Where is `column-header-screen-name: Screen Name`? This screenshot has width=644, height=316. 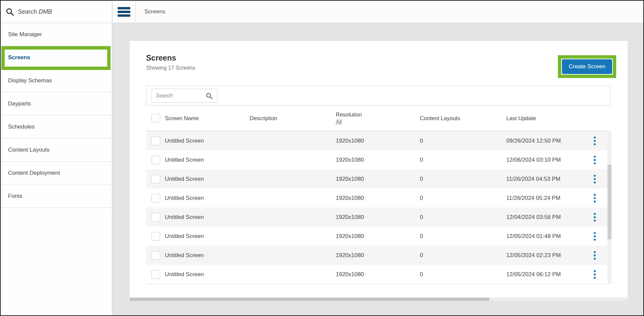
column-header-screen-name: Screen Name is located at coordinates (182, 118).